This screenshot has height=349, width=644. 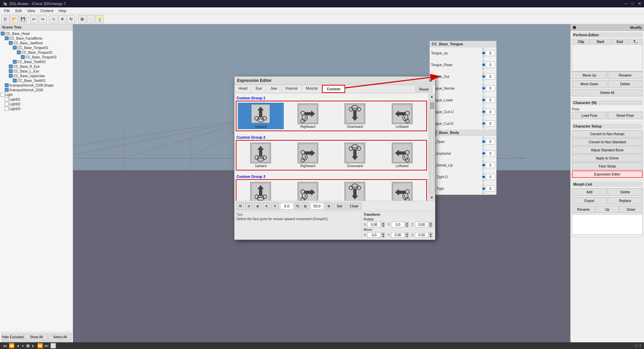 What do you see at coordinates (23, 19) in the screenshot?
I see `save-btn: 💾` at bounding box center [23, 19].